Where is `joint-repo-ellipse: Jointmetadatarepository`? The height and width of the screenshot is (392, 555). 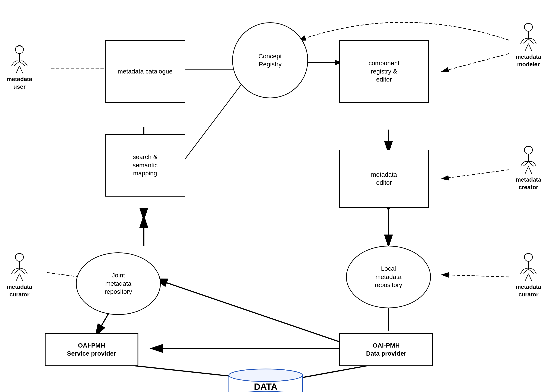 joint-repo-ellipse: Jointmetadatarepository is located at coordinates (118, 284).